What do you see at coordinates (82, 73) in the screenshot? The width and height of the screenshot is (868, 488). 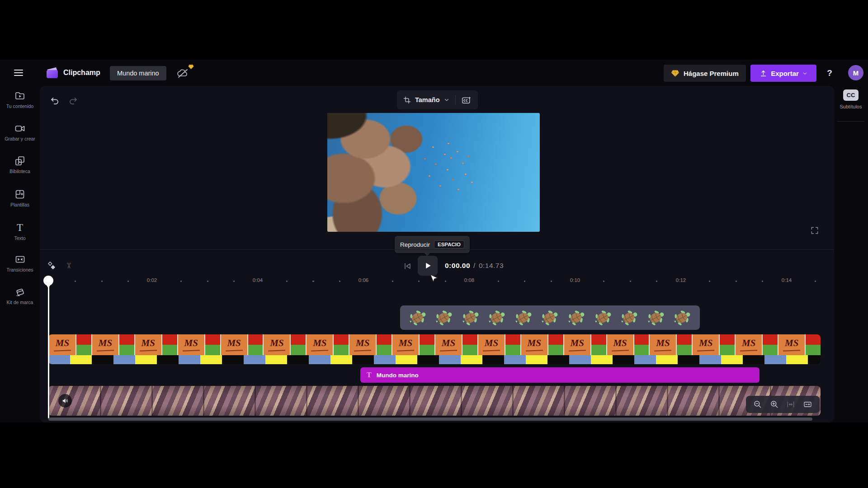 I see `app-name: Clipchamp` at bounding box center [82, 73].